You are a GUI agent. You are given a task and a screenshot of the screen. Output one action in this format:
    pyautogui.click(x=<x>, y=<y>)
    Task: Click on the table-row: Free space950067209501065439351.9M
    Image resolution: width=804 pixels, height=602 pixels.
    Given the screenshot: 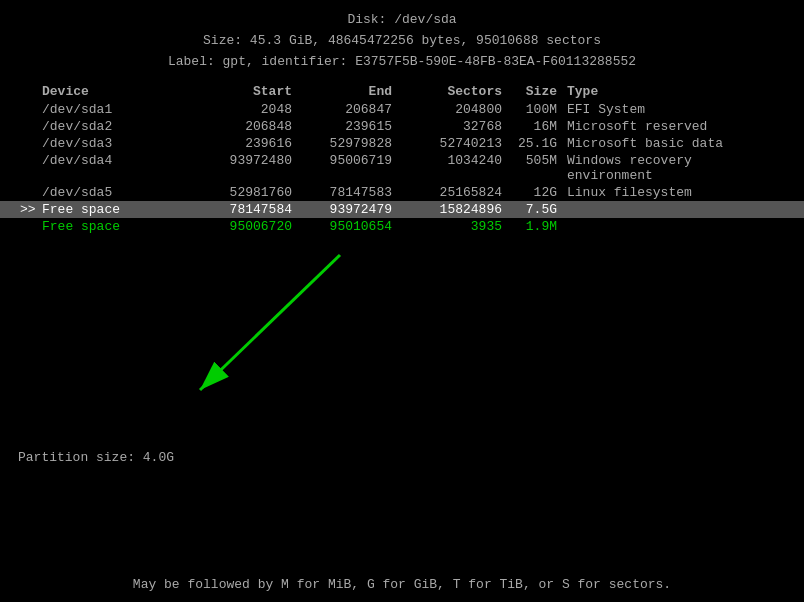 What is the action you would take?
    pyautogui.click(x=402, y=226)
    